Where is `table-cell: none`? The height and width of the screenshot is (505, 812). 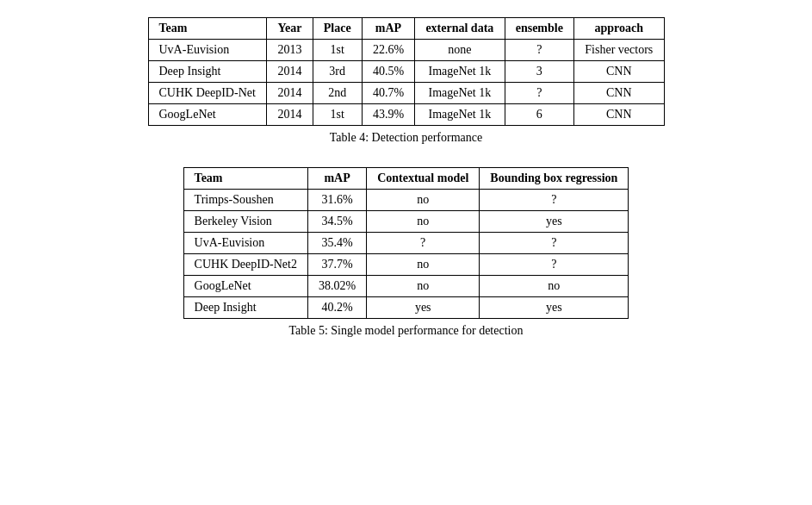 table-cell: none is located at coordinates (460, 50).